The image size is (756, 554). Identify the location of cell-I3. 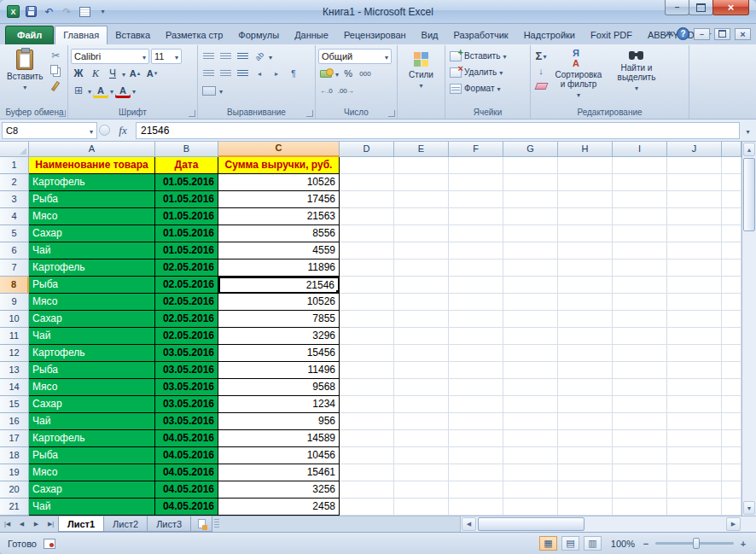
(640, 200).